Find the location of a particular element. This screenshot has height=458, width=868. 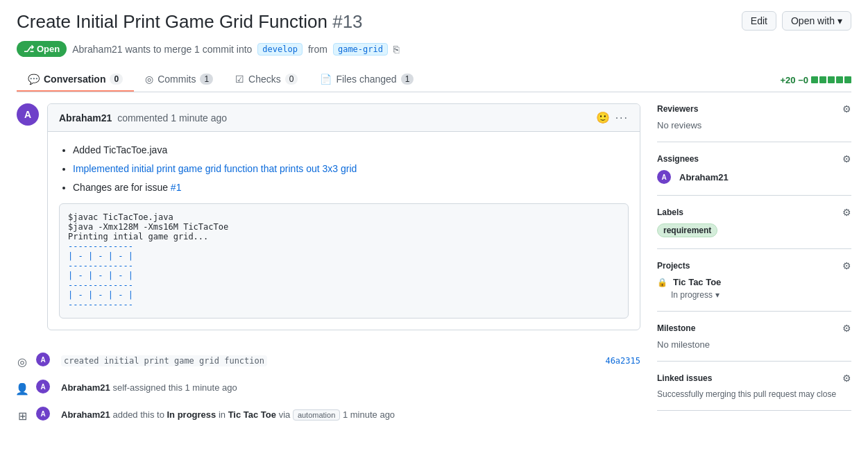

assignees-gear-icon: ⚙ is located at coordinates (846, 159).